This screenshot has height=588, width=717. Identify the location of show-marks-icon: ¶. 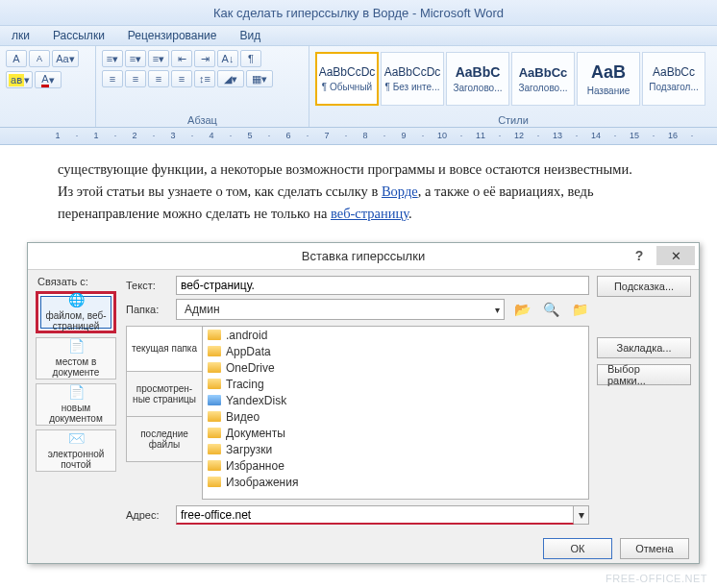
(251, 59).